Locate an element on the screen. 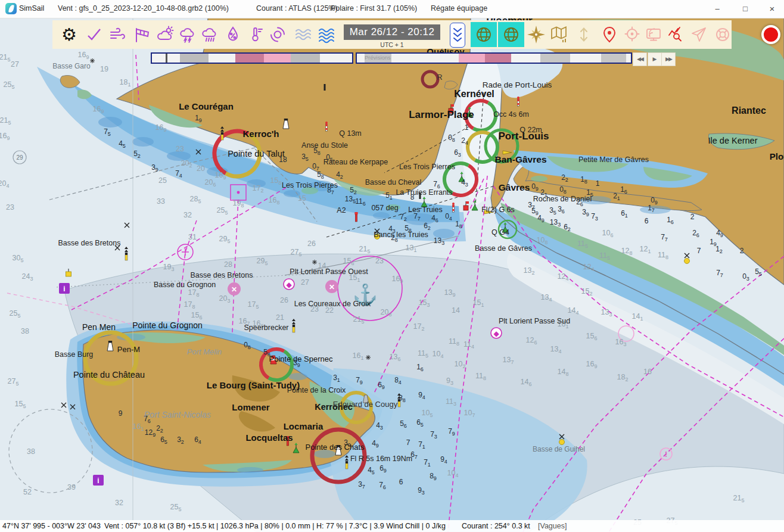 The image size is (784, 532). map-label: ! is located at coordinates (666, 455).